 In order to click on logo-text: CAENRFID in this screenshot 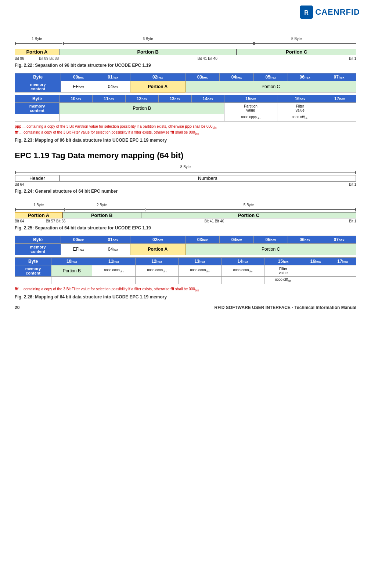, I will do `click(338, 12)`.